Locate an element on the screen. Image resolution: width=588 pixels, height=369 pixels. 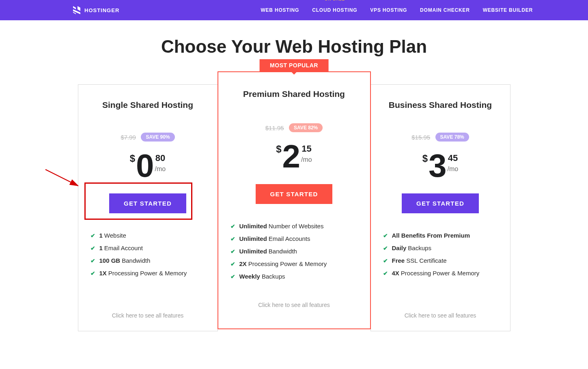
save-badge: SAVE 82% is located at coordinates (306, 128).